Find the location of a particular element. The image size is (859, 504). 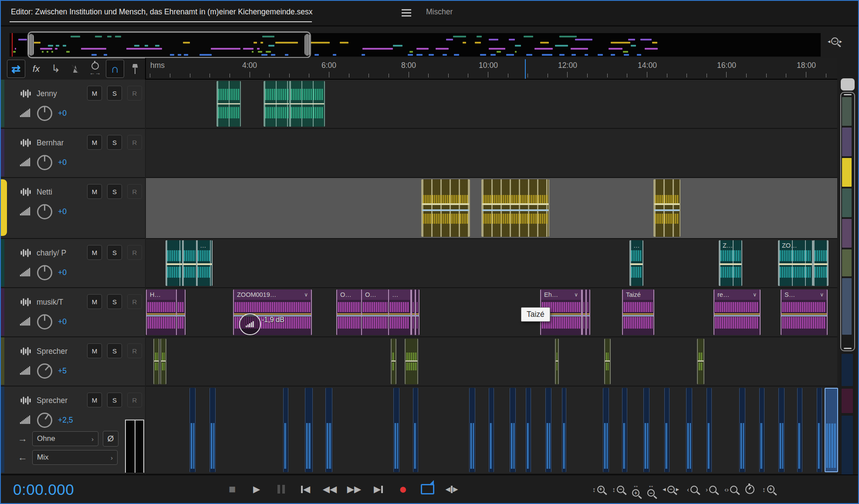

clip-gain-knob is located at coordinates (250, 324).